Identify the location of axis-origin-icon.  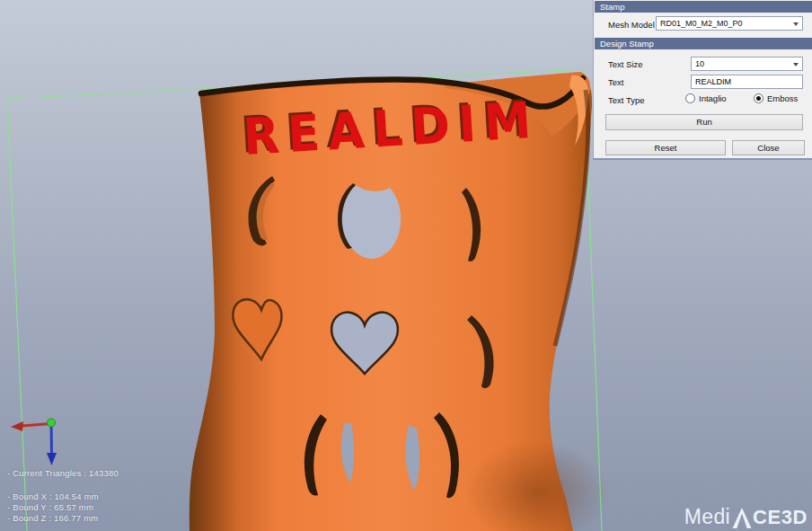
(52, 422).